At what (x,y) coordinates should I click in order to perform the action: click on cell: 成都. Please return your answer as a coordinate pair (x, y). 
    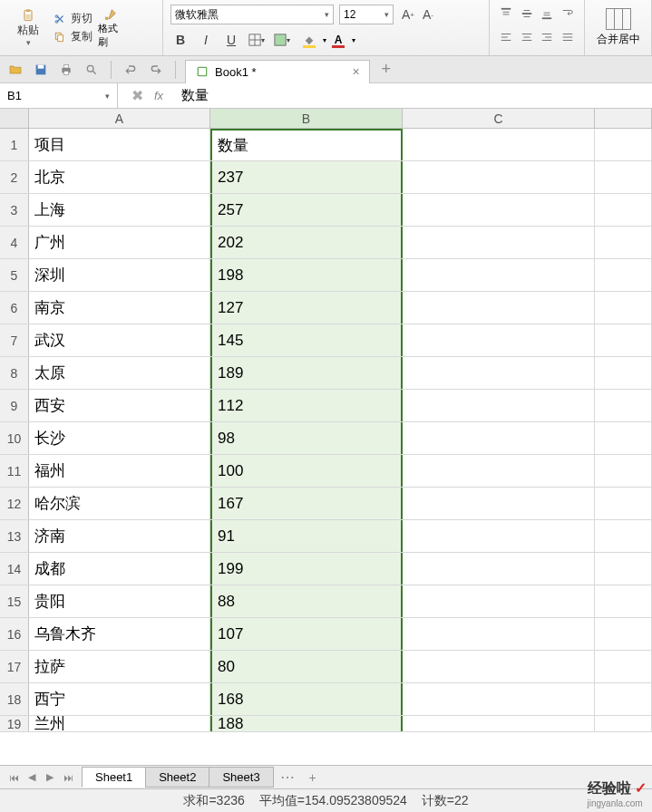
    Looking at the image, I should click on (120, 569).